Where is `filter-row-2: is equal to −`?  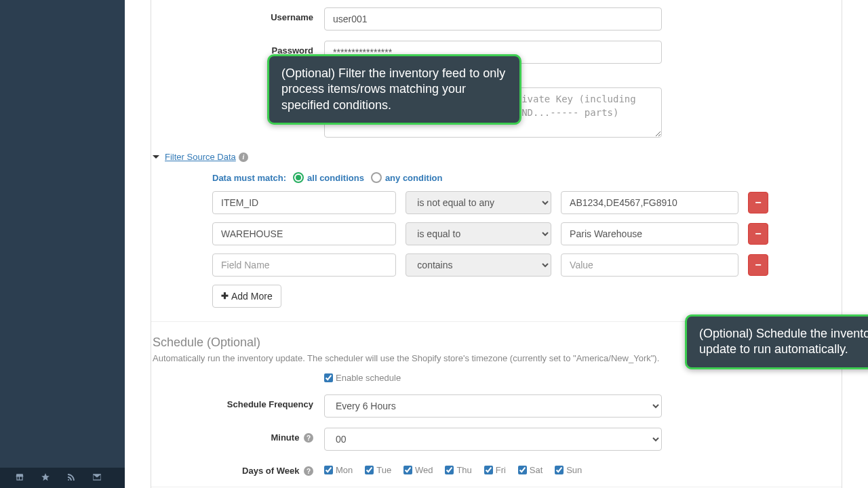
filter-row-2: is equal to − is located at coordinates (490, 234).